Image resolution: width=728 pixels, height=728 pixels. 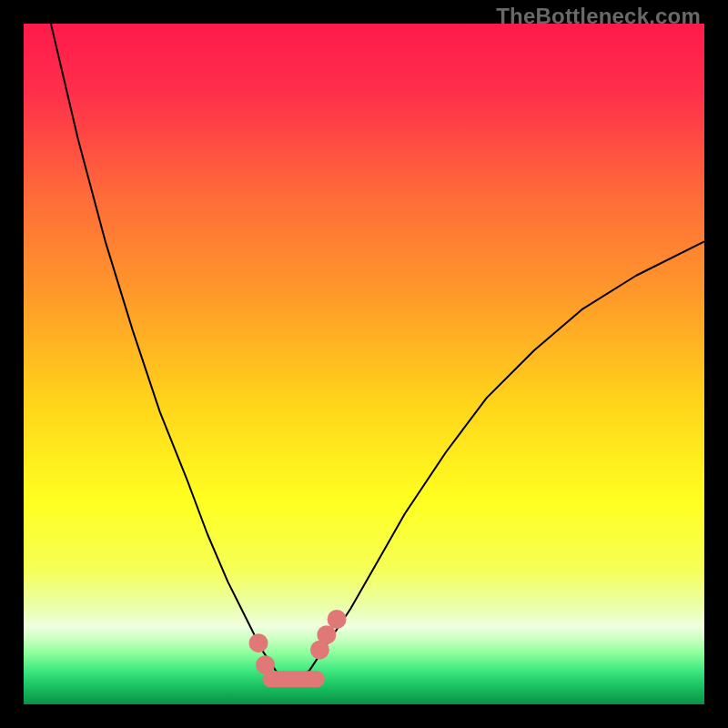 I want to click on bottom-band-layer, so click(x=294, y=679).